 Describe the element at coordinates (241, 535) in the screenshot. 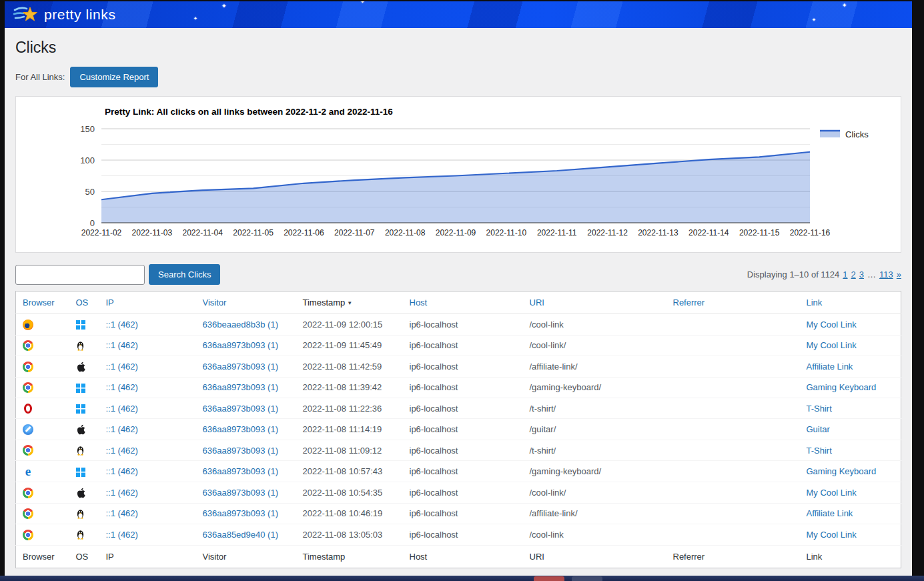

I see `visitor-link: 636aa85ed9e40 (1)` at that location.